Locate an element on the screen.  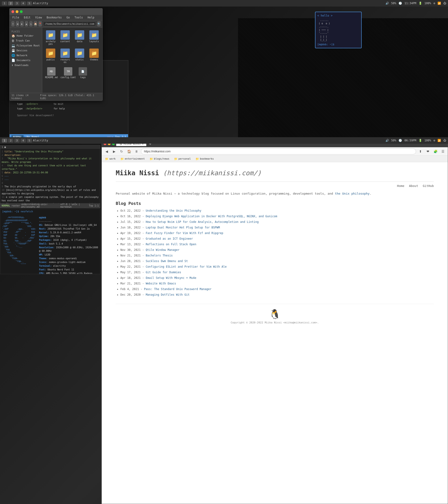
bookmark-blogs: 📁 blogs/news is located at coordinates (160, 159).